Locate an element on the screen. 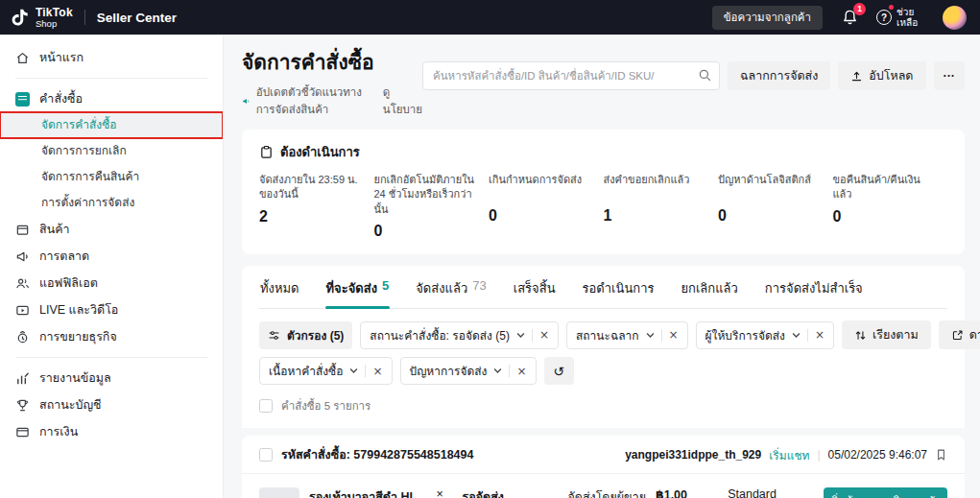  add-tracking-button: เพิ่มข้อมูลการติดตามพั... is located at coordinates (885, 493).